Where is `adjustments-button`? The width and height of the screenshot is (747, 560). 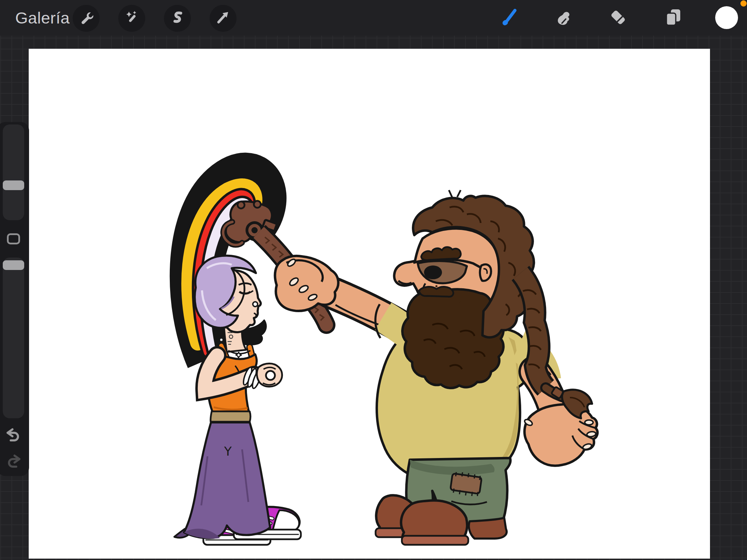
adjustments-button is located at coordinates (132, 18).